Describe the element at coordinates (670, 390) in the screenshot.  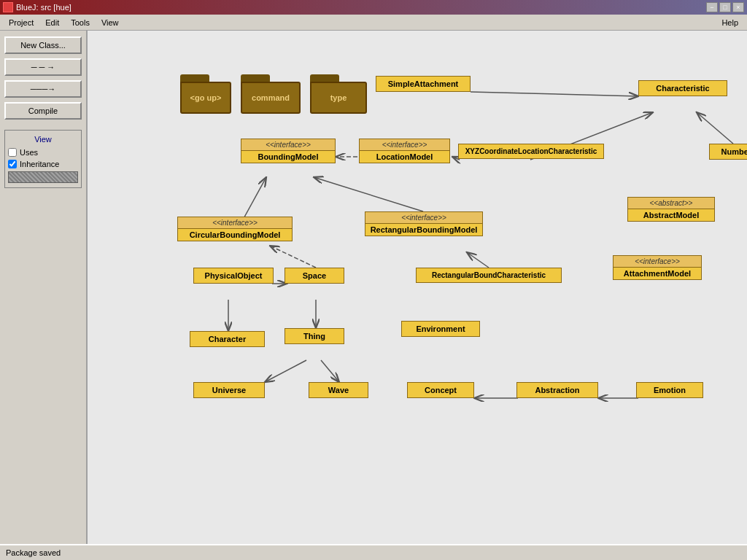
I see `class-emotion: Emotion` at that location.